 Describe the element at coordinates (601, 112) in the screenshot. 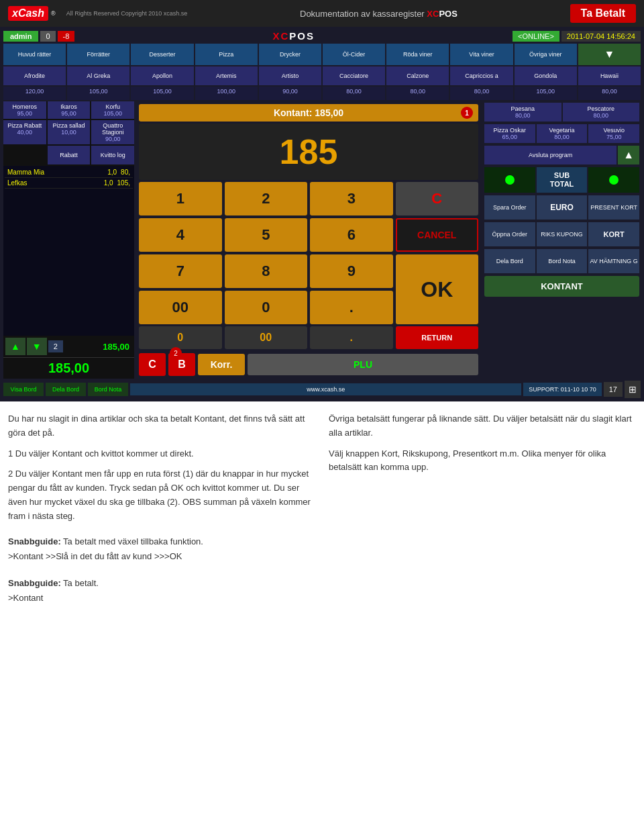

I see `menu-pescatore: Pescatore80,00` at that location.